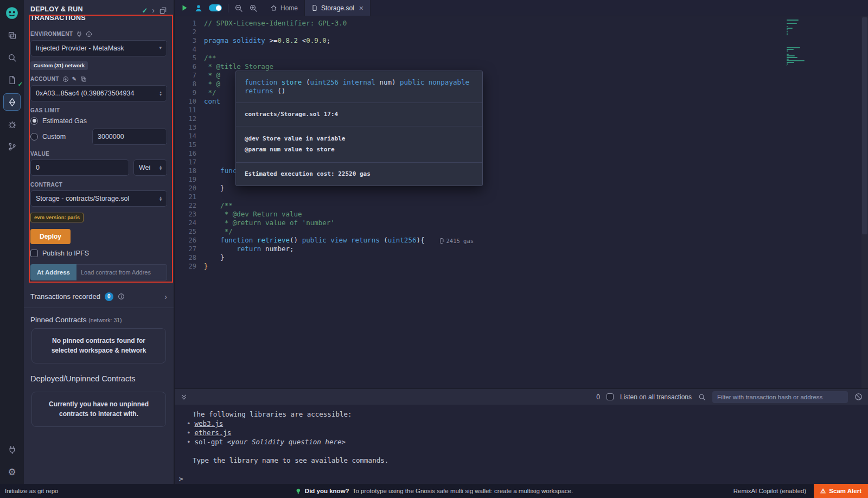  I want to click on tab-bar: Home Storage.sol ×, so click(521, 8).